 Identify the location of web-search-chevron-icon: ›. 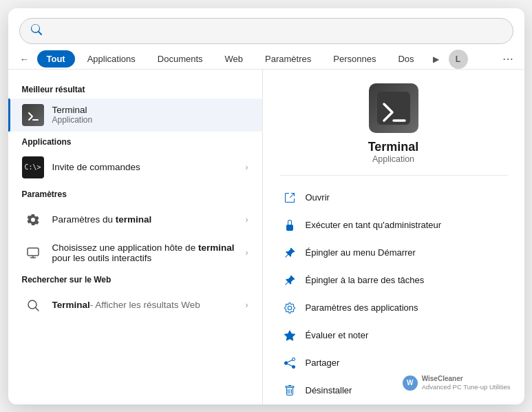
(247, 305).